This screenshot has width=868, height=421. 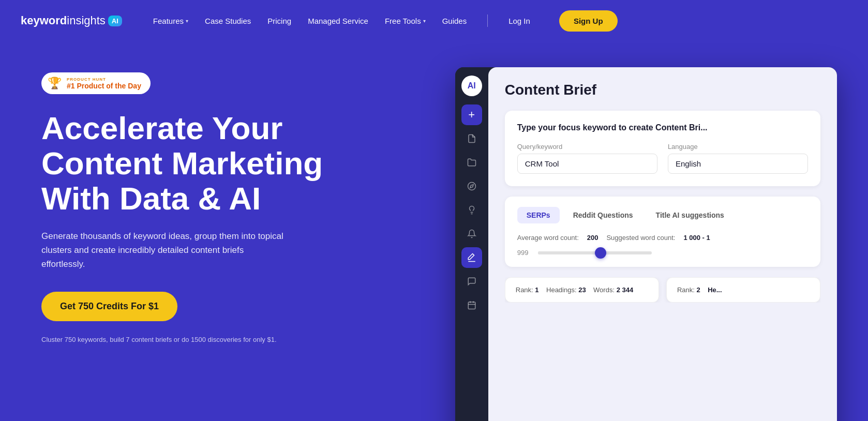 I want to click on cta-button: Get 750 Credits For $1, so click(x=110, y=306).